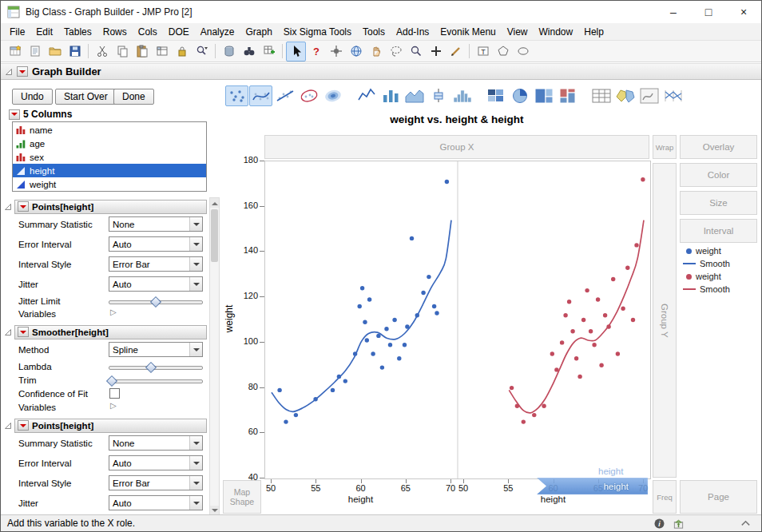  Describe the element at coordinates (673, 96) in the screenshot. I see `parallel-icon` at that location.